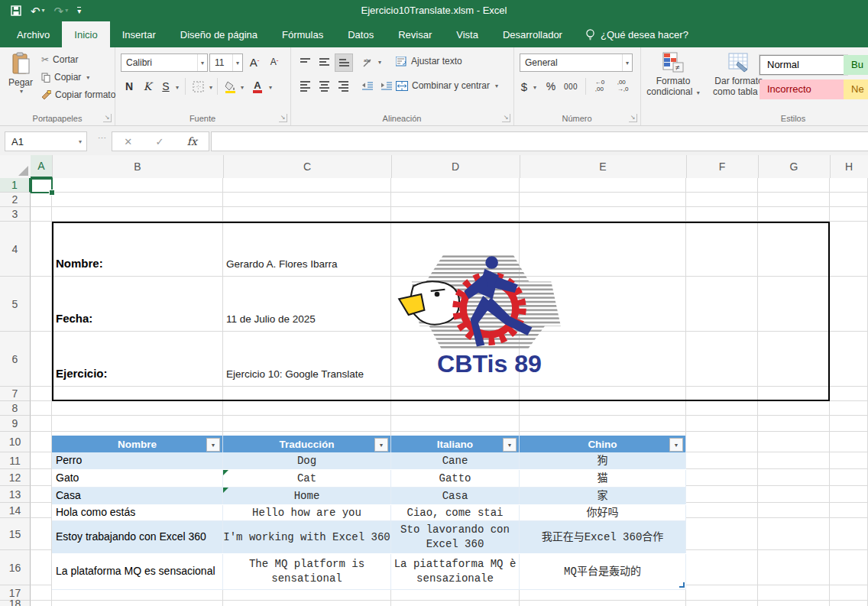 This screenshot has height=606, width=868. Describe the element at coordinates (138, 537) in the screenshot. I see `table-cell-r5c1: Estoy trabajando con Excel 360` at that location.